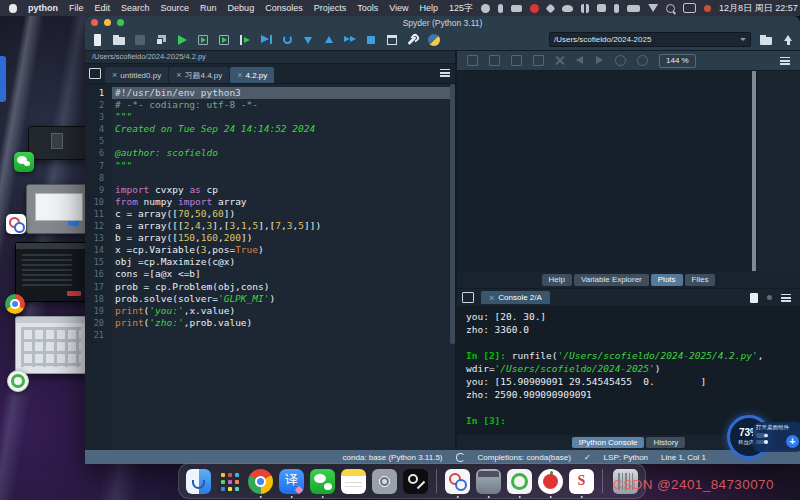  What do you see at coordinates (488, 482) in the screenshot?
I see `dock-window-preview-icon` at bounding box center [488, 482].